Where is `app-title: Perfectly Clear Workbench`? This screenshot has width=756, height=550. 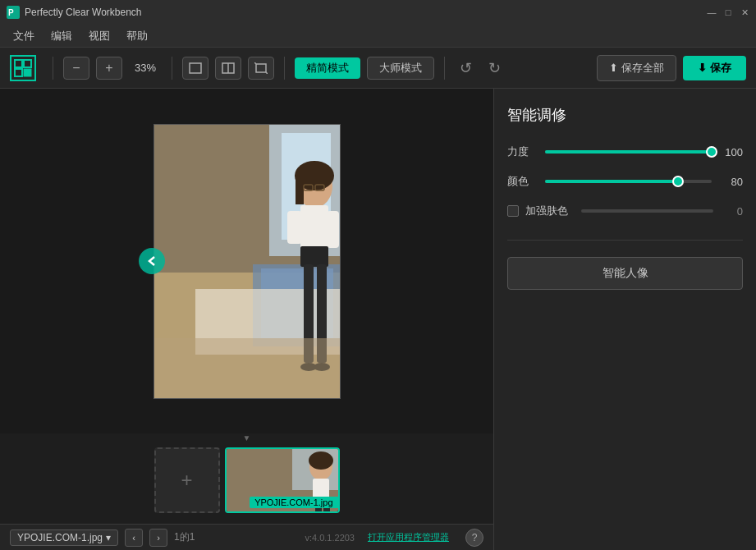
app-title: Perfectly Clear Workbench is located at coordinates (366, 12).